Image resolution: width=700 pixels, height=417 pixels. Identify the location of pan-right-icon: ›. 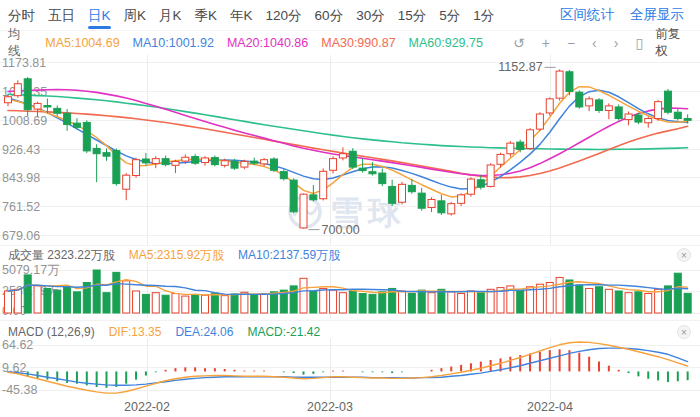
(616, 43).